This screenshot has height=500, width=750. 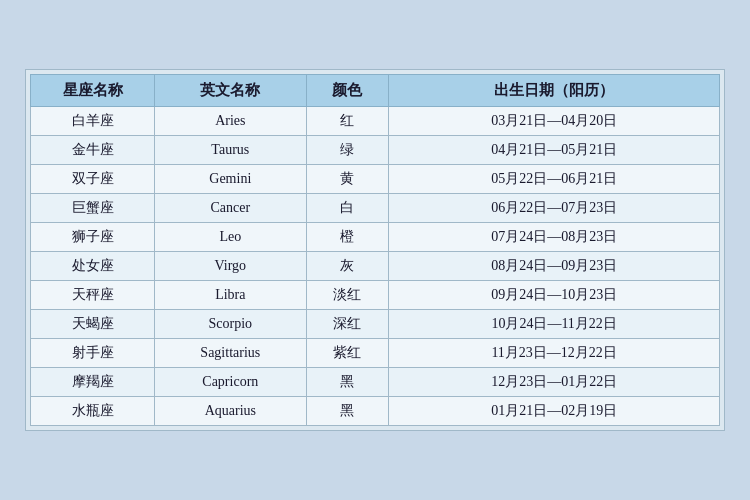 What do you see at coordinates (231, 180) in the screenshot?
I see `cell-english-name: Gemini` at bounding box center [231, 180].